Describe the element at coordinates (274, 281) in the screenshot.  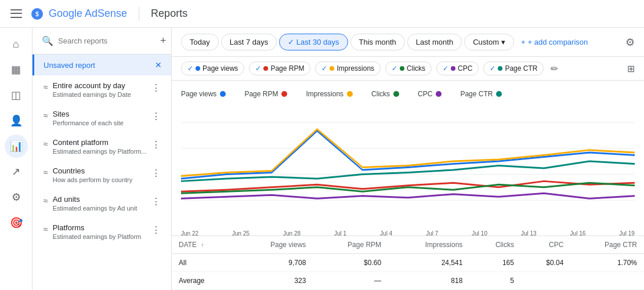
I see `cell-page-views: 323` at that location.